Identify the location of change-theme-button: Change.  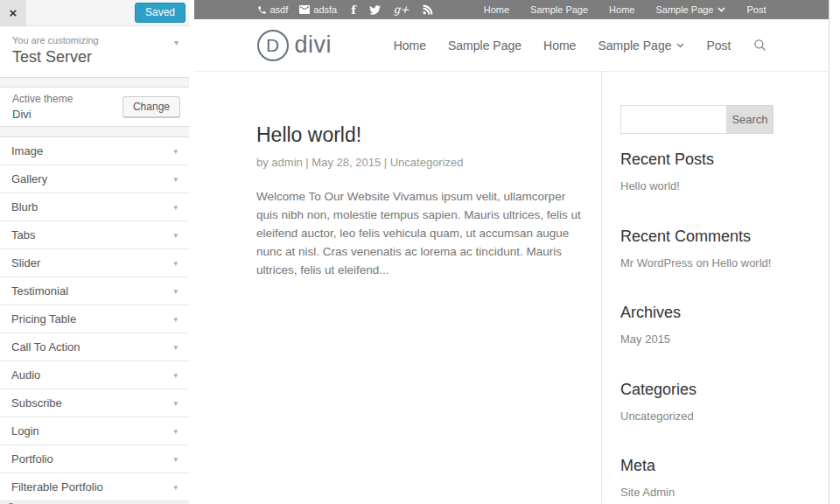
(151, 107).